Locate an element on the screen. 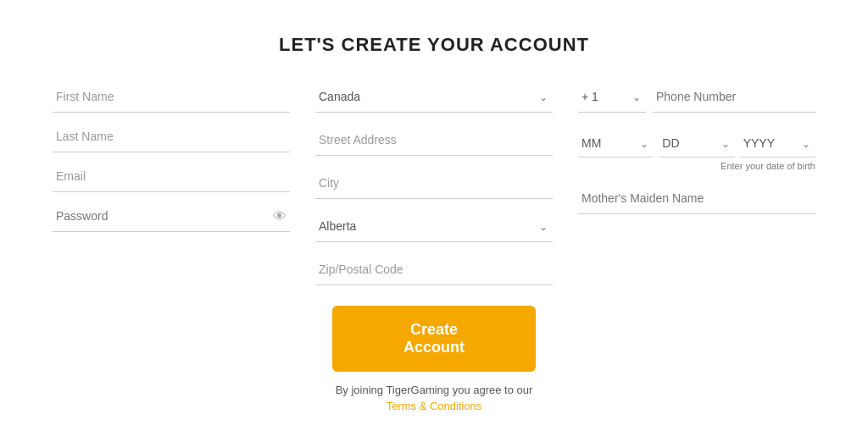  dob-row: MM 0102 0304 0506 0708 0910 1112 ⌄ DD ⌄ is located at coordinates (697, 144).